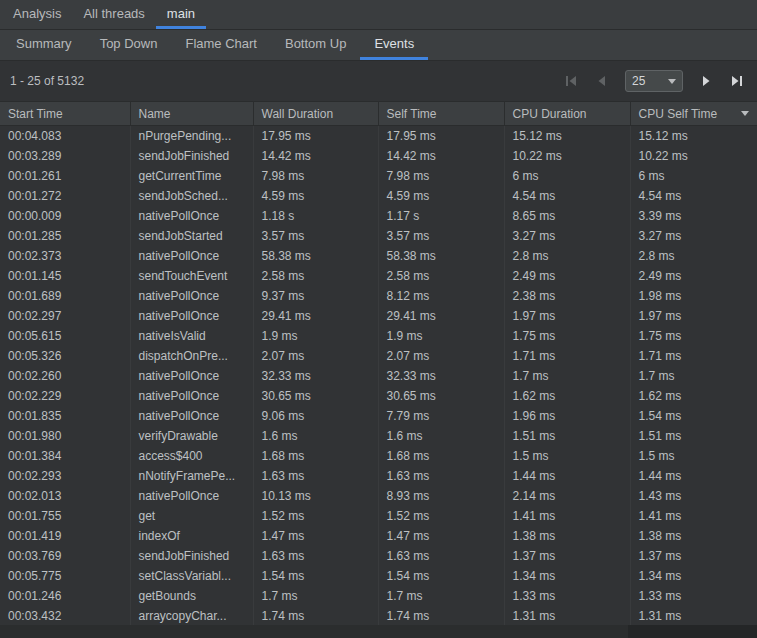 This screenshot has width=757, height=638. What do you see at coordinates (192, 114) in the screenshot?
I see `column-header-name: Name` at bounding box center [192, 114].